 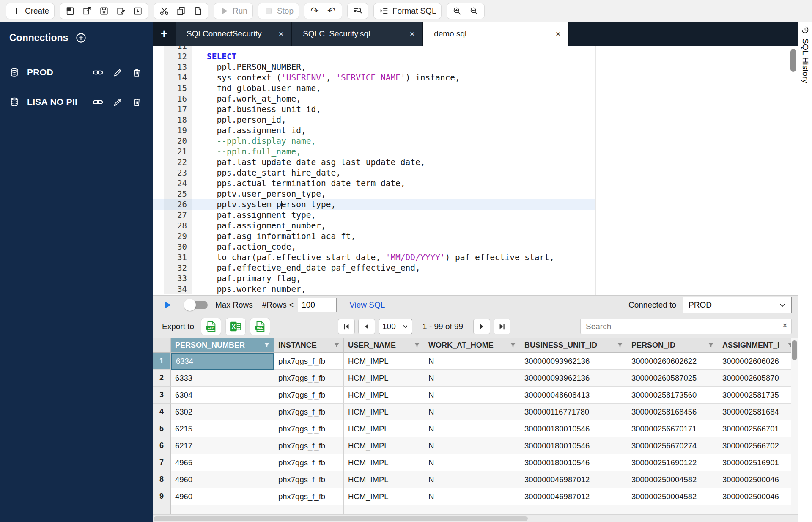 I want to click on table-row: 36304phx7qgs_f_fbHCM_IMPLN30000004860841…, so click(x=475, y=395).